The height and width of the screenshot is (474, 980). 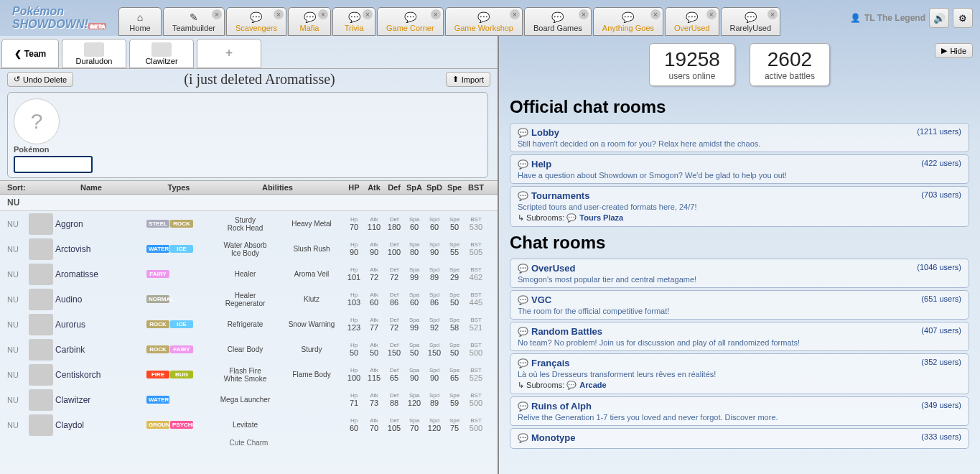 I want to click on tab-ru: 💬RarelyUsed×, so click(x=751, y=22).